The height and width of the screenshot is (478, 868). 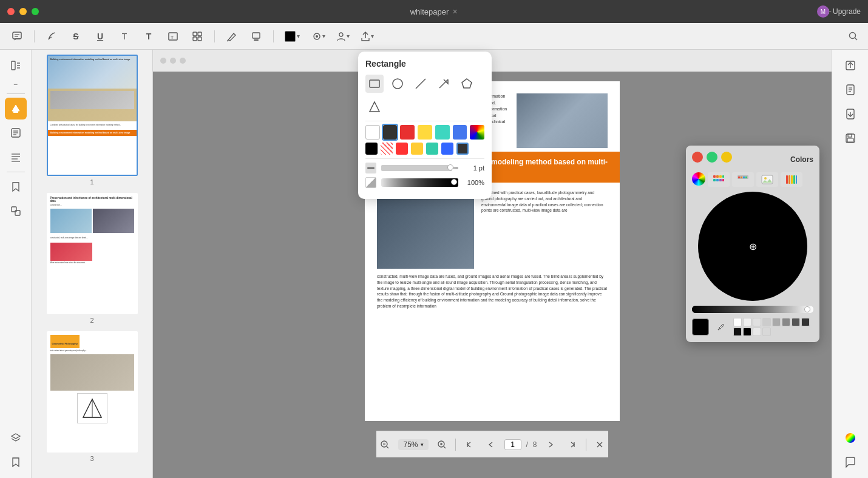 I want to click on stamp-panel-btn, so click(x=16, y=211).